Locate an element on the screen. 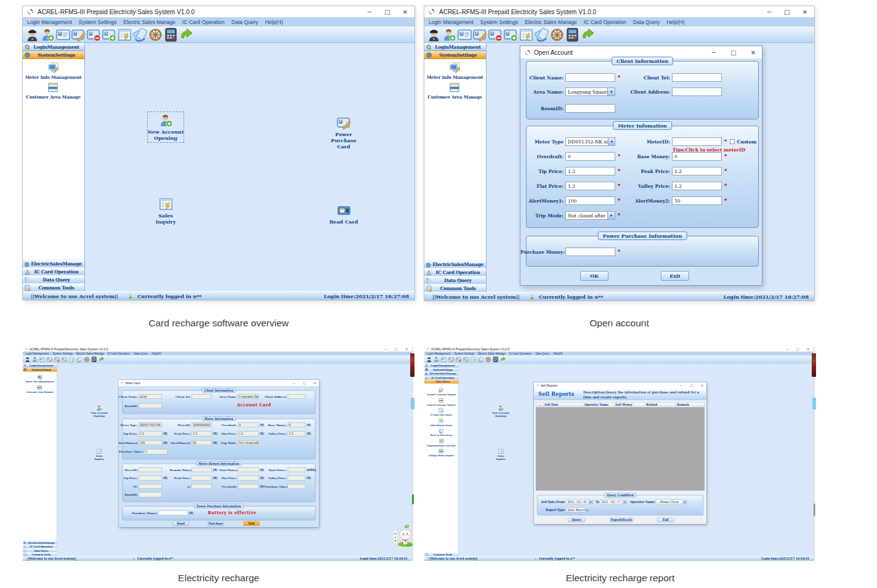  base-money-input: 0 is located at coordinates (697, 156).